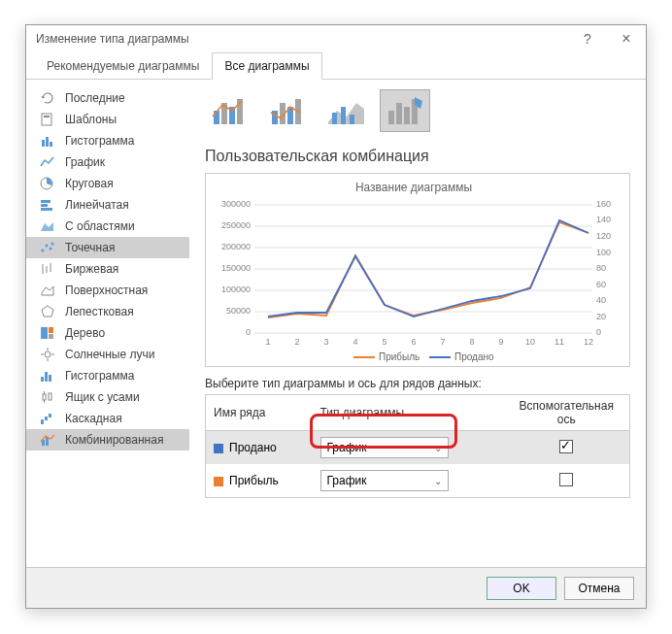  Describe the element at coordinates (108, 162) in the screenshot. I see `sidebar-item-line: График` at that location.